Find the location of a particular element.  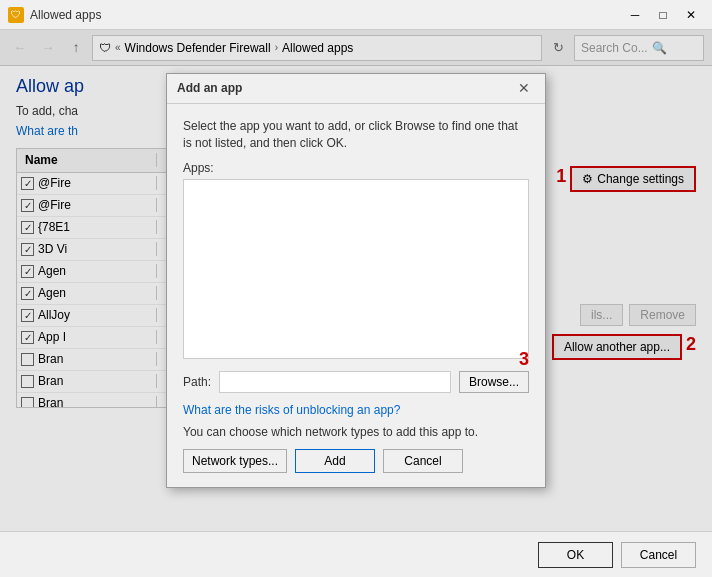

bottom-bar: OK Cancel is located at coordinates (356, 554).